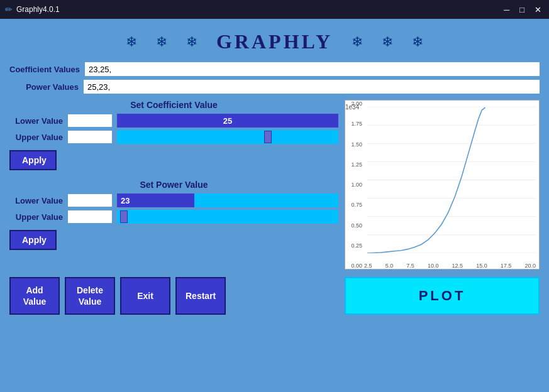  I want to click on power-panel: Set Power Value Lower Value 23 Upper Val…, so click(174, 215).